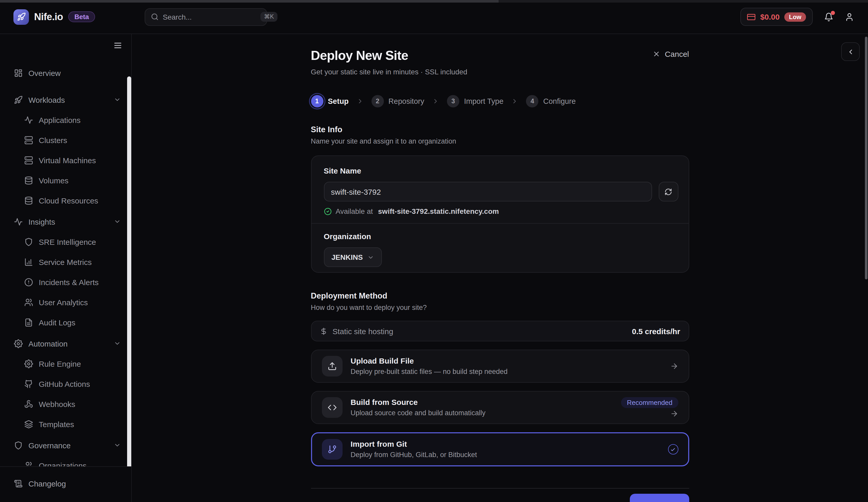 The height and width of the screenshot is (502, 868). I want to click on step-label: Import Type, so click(484, 101).